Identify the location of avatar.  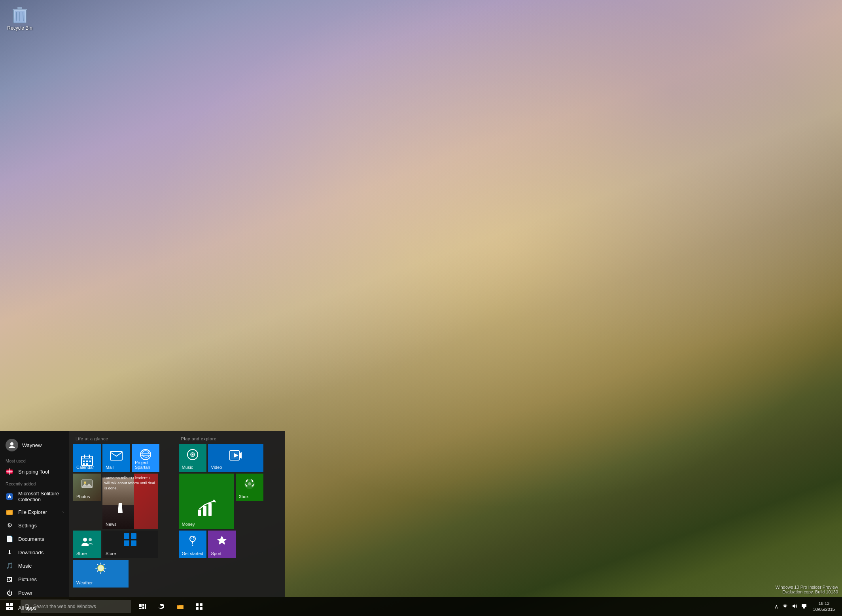
(12, 445).